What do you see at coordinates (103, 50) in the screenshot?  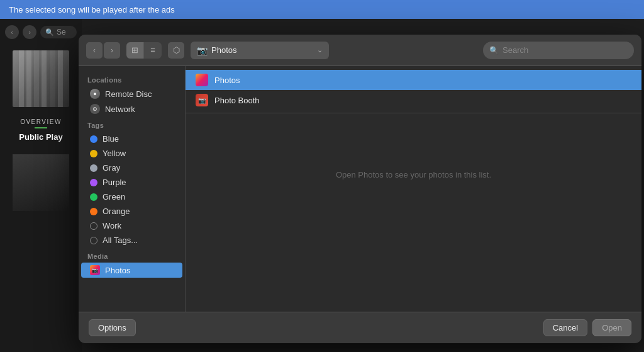 I see `toolbar-nav: ‹ ›` at bounding box center [103, 50].